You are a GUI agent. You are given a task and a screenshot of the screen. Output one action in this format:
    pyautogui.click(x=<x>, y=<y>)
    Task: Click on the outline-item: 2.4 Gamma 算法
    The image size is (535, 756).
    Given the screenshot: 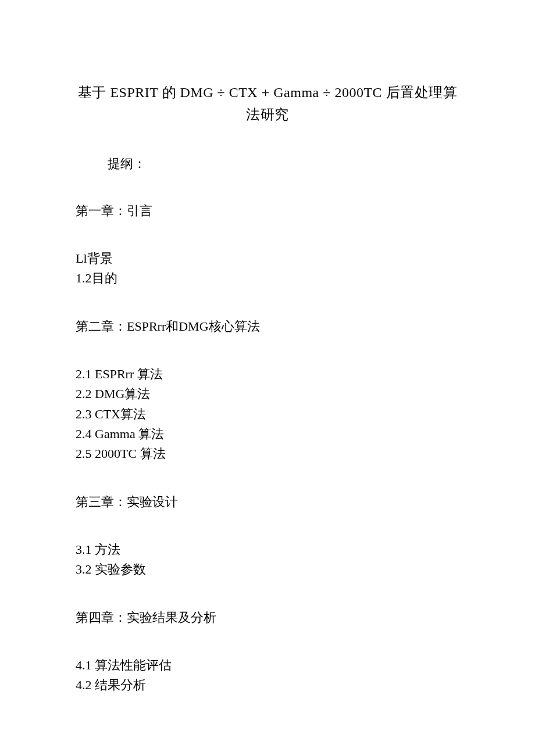 What is the action you would take?
    pyautogui.click(x=268, y=434)
    